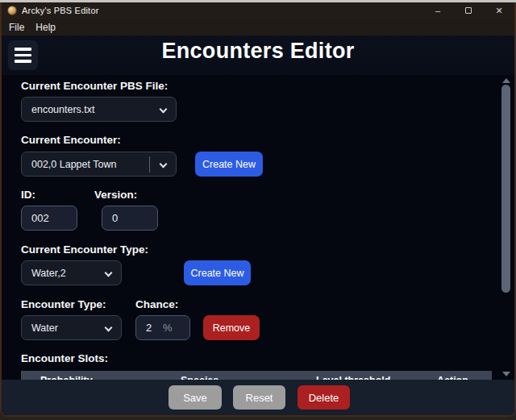 The height and width of the screenshot is (420, 516). What do you see at coordinates (71, 140) in the screenshot?
I see `current-encounter-label: Current Encounter:` at bounding box center [71, 140].